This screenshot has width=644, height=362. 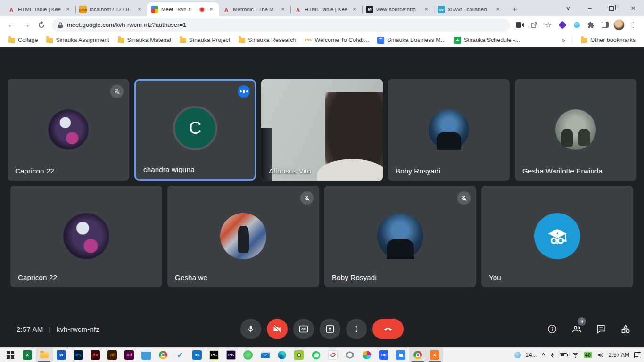 I want to click on taskbar-check-app: ✓, so click(x=180, y=355).